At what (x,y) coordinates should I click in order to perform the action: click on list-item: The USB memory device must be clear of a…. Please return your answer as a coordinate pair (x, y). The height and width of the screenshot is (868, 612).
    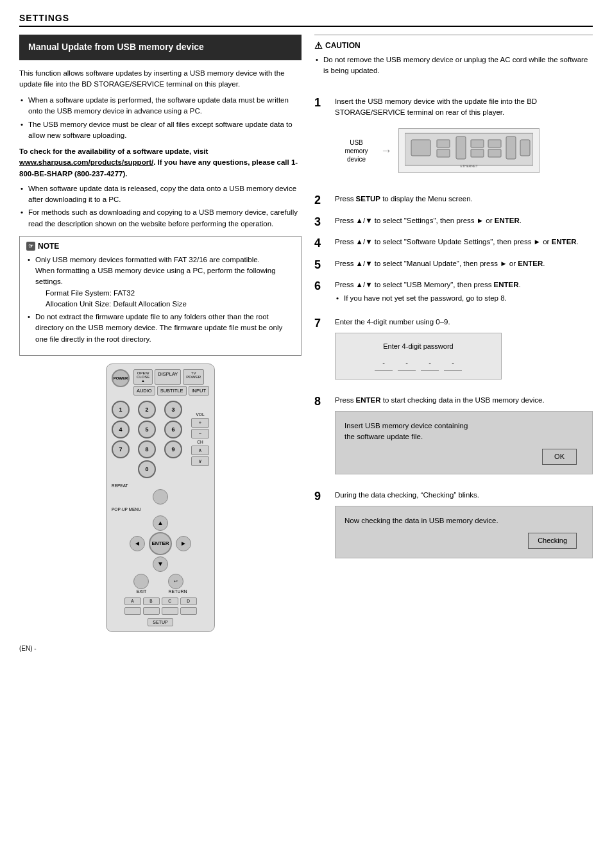
    Looking at the image, I should click on (160, 131).